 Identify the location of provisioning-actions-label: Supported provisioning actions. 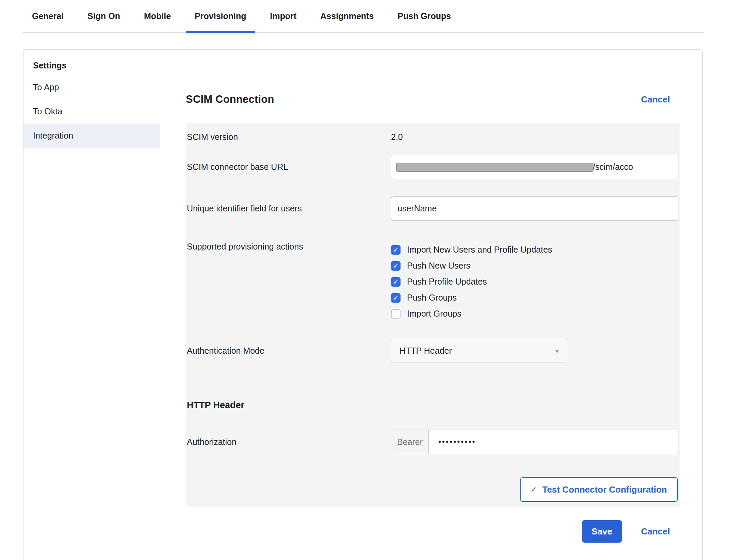
(289, 282).